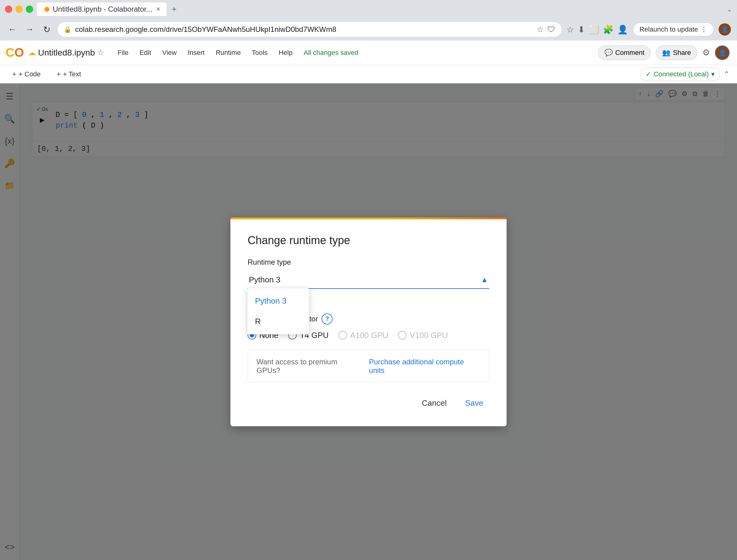 The image size is (737, 560). I want to click on tab-close-button: ✕, so click(158, 9).